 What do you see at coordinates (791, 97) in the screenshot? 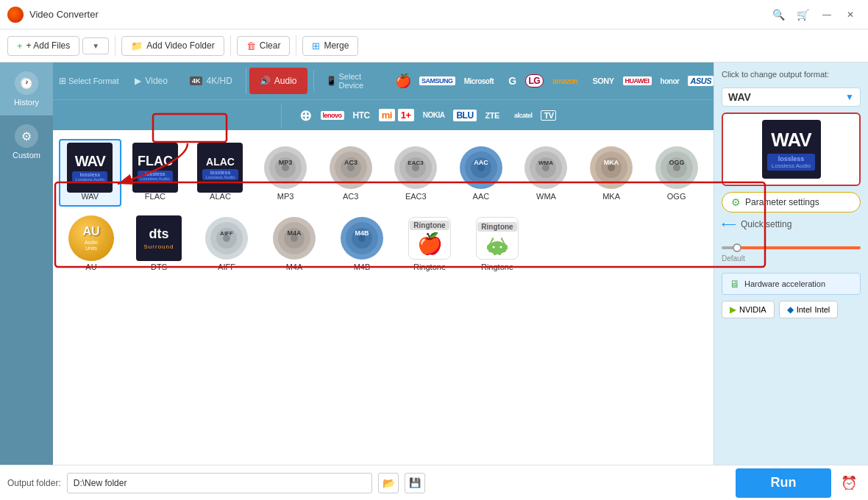
I see `format-selector: WAV ▼` at bounding box center [791, 97].